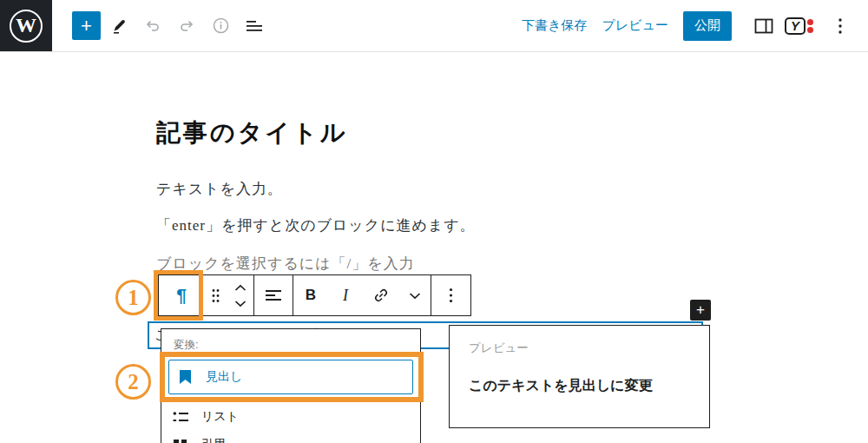 This screenshot has width=868, height=443. I want to click on drag-handle, so click(215, 295).